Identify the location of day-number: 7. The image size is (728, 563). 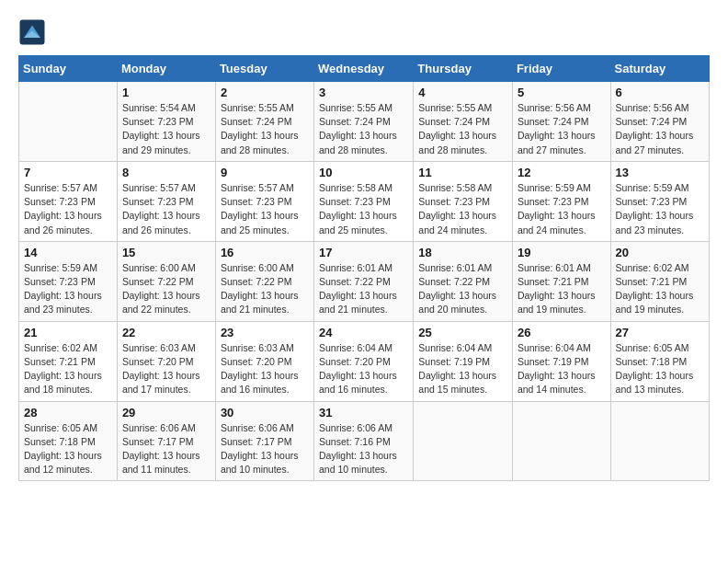
(68, 173).